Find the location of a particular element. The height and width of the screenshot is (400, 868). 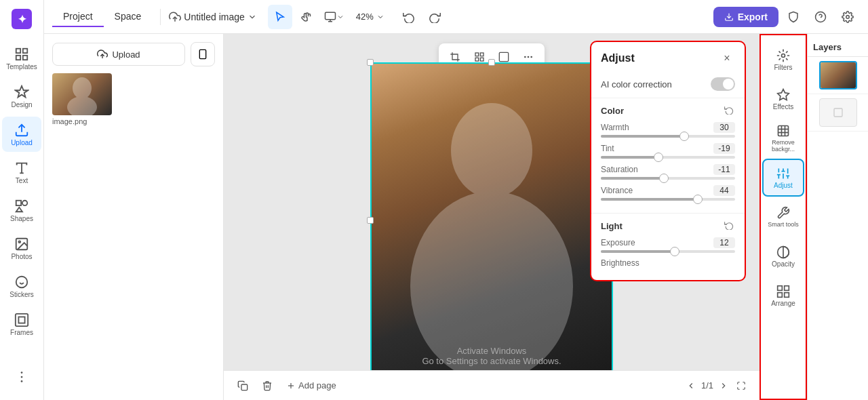

brightness-label: Brightness is located at coordinates (620, 263).